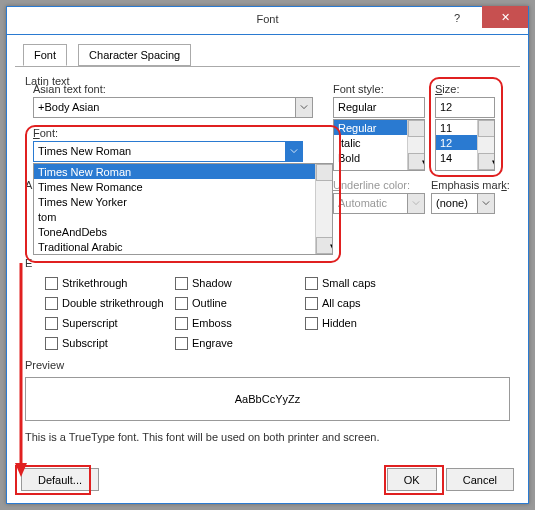 This screenshot has width=535, height=510. I want to click on list-item: Times New Romance, so click(183, 186).